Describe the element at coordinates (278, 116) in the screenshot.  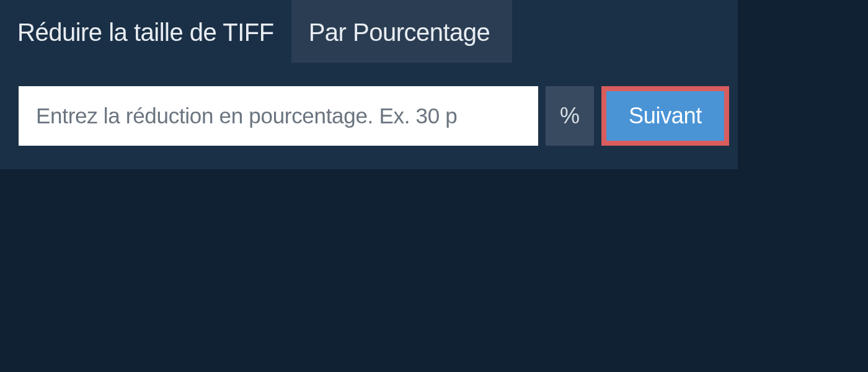
I see `percentage-input` at that location.